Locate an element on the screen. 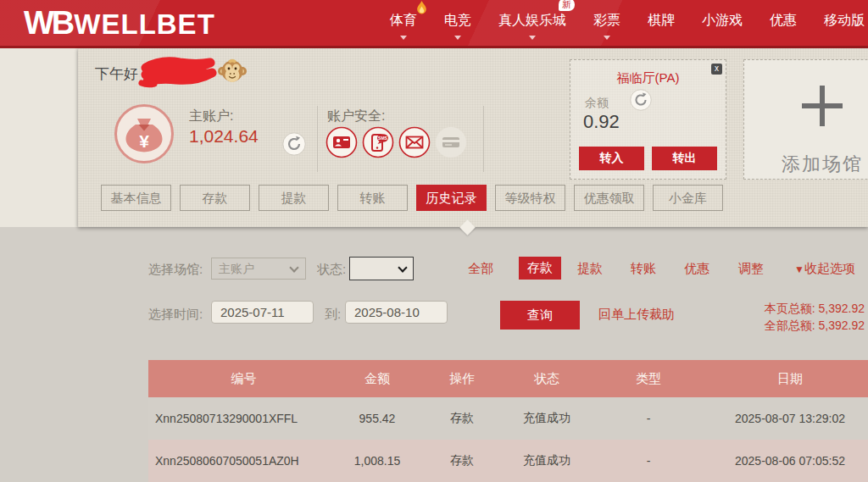  date-to-input is located at coordinates (397, 312).